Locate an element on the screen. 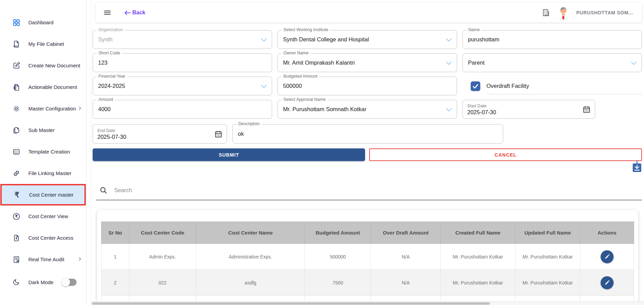  end-date-label: End Date is located at coordinates (106, 131).